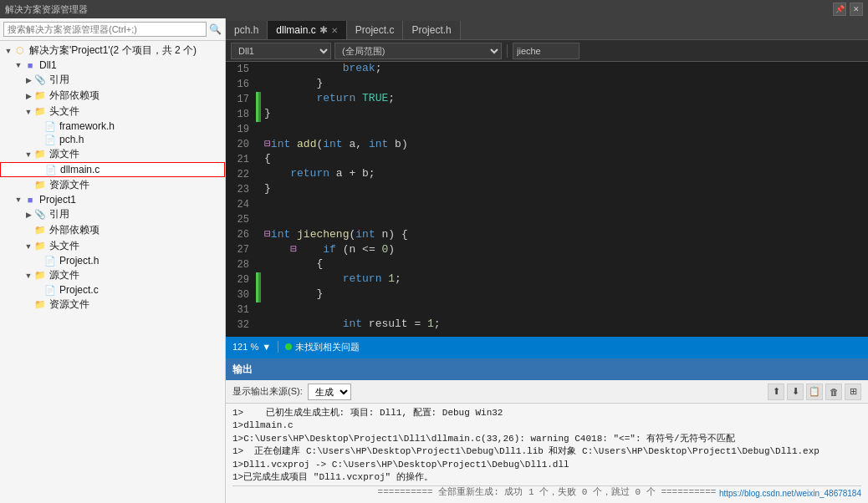 Image resolution: width=868 pixels, height=503 pixels. What do you see at coordinates (252, 347) in the screenshot?
I see `status-zoom: 121 % ▼` at bounding box center [252, 347].